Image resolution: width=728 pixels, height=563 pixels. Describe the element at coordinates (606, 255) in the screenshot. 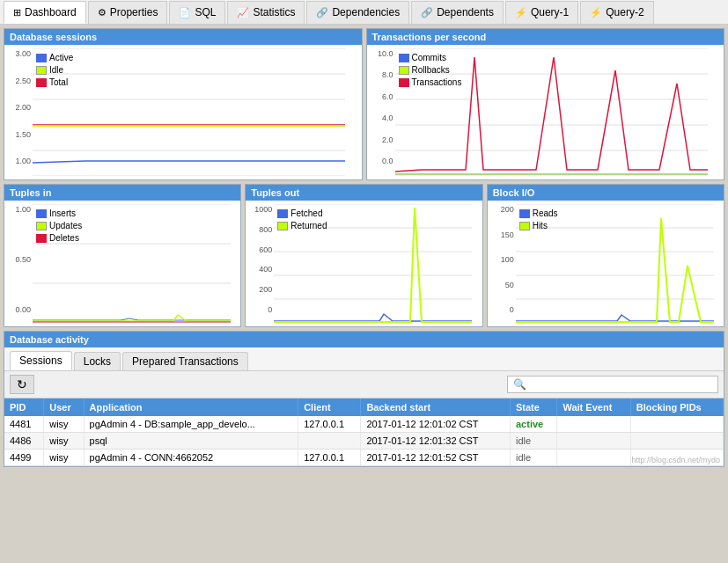

I see `block-io-panel: Block I/O 200 150 100 50 0` at that location.